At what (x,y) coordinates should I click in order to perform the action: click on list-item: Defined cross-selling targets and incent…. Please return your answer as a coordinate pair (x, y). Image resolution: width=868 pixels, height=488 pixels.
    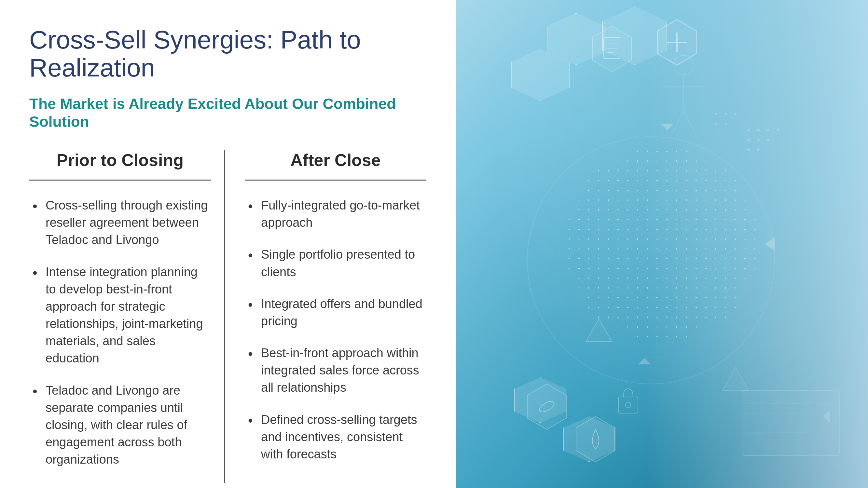
    Looking at the image, I should click on (336, 437).